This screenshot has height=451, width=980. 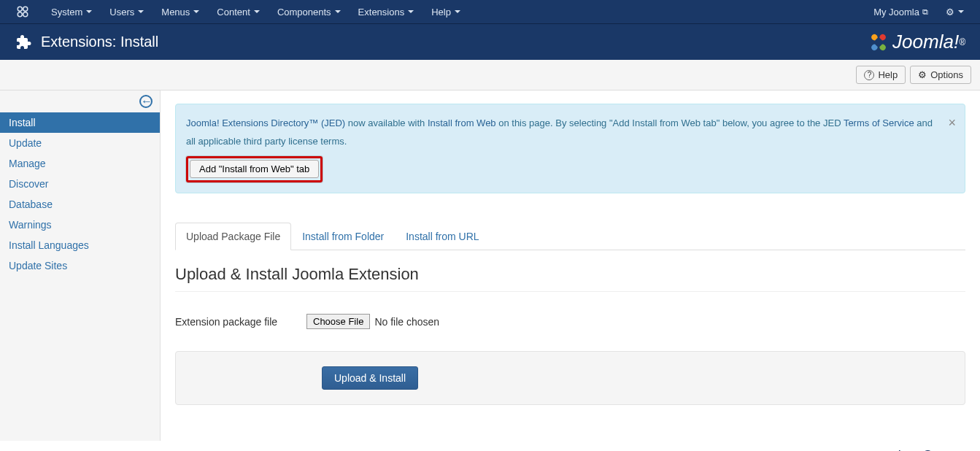 I want to click on question-icon: ?, so click(x=869, y=75).